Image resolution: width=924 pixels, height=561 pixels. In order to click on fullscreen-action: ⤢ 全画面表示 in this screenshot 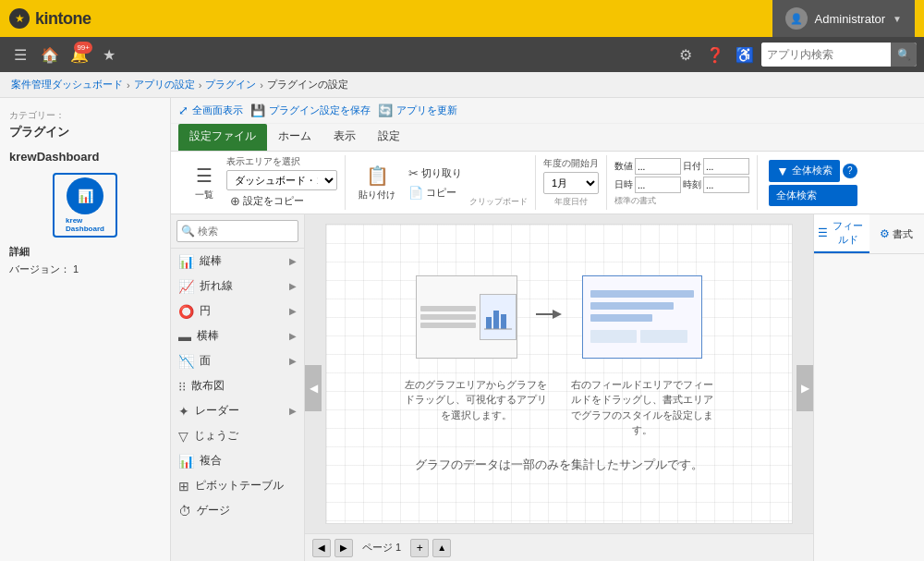, I will do `click(211, 111)`.